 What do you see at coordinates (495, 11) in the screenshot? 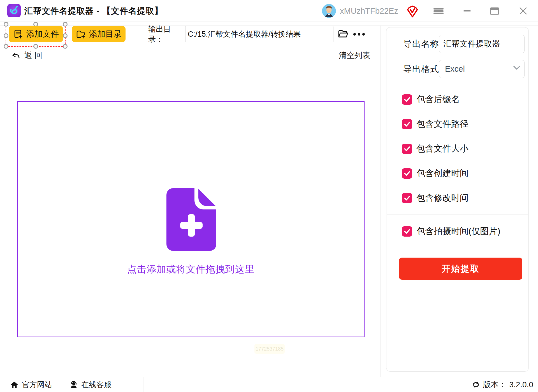
I see `maximize-button` at bounding box center [495, 11].